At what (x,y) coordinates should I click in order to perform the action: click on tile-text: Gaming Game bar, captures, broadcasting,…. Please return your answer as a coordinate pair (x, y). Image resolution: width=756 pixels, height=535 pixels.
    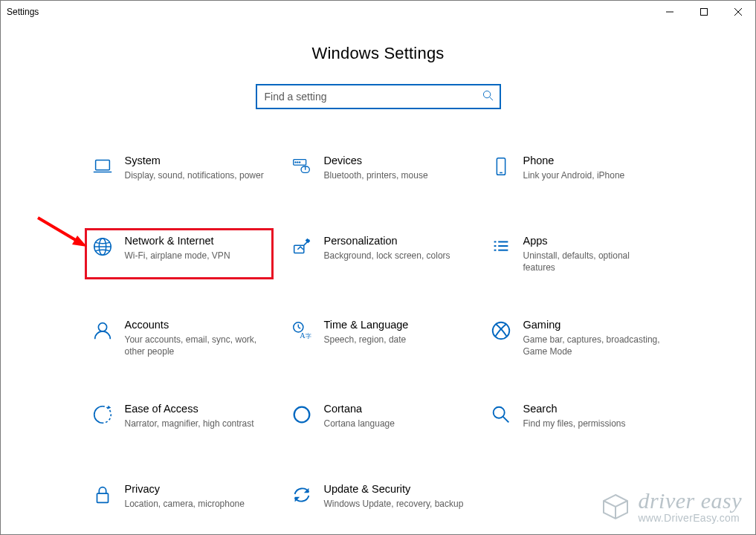
    Looking at the image, I should click on (590, 337).